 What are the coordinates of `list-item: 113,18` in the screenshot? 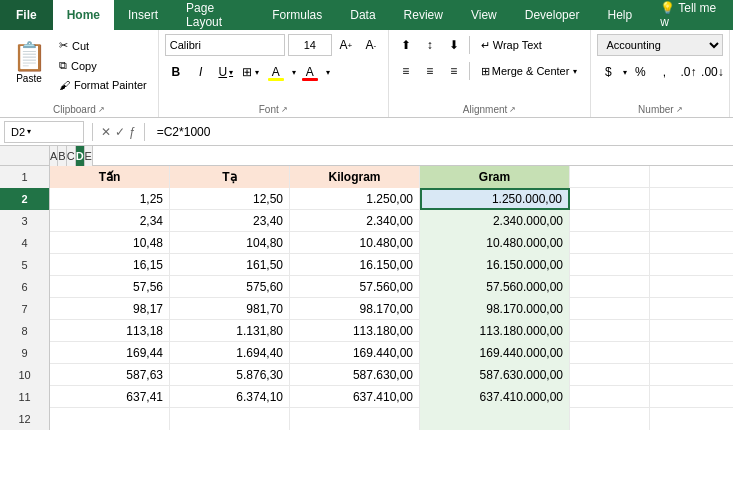 It's located at (110, 331).